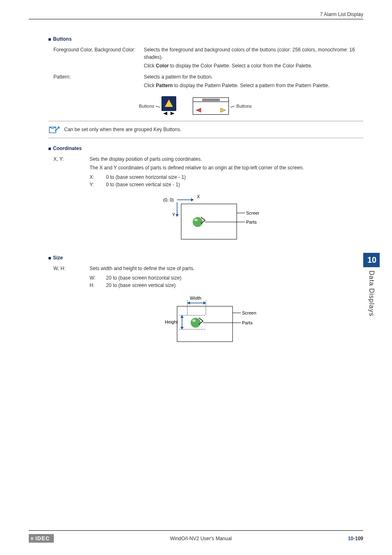  I want to click on footer-title: WindO/I-NV2 User's Manual, so click(201, 539).